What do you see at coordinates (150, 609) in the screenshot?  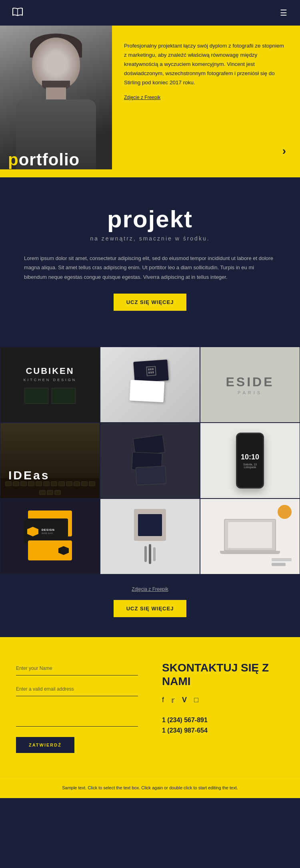 I see `portfolio-learn-more-button: UCZ SIĘ WIĘCEJ` at bounding box center [150, 609].